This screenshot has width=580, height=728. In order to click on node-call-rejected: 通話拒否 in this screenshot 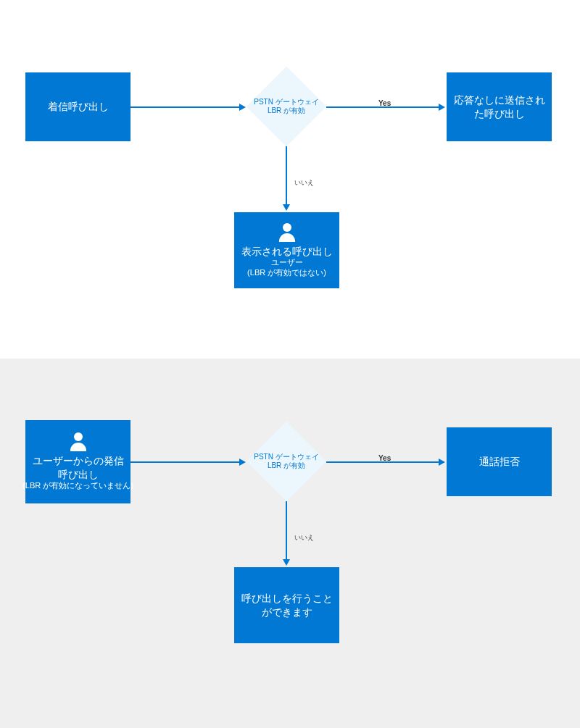, I will do `click(499, 462)`.